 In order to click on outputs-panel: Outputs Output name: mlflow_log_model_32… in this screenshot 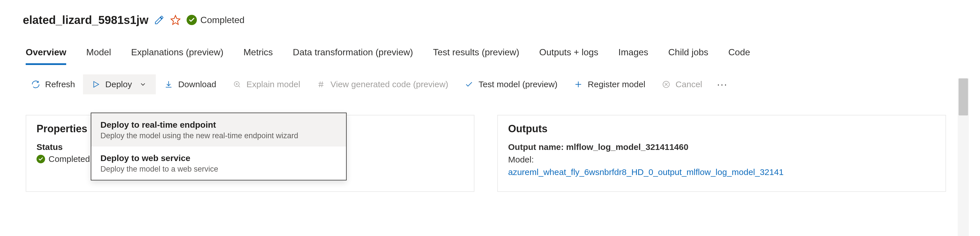, I will do `click(722, 154)`.